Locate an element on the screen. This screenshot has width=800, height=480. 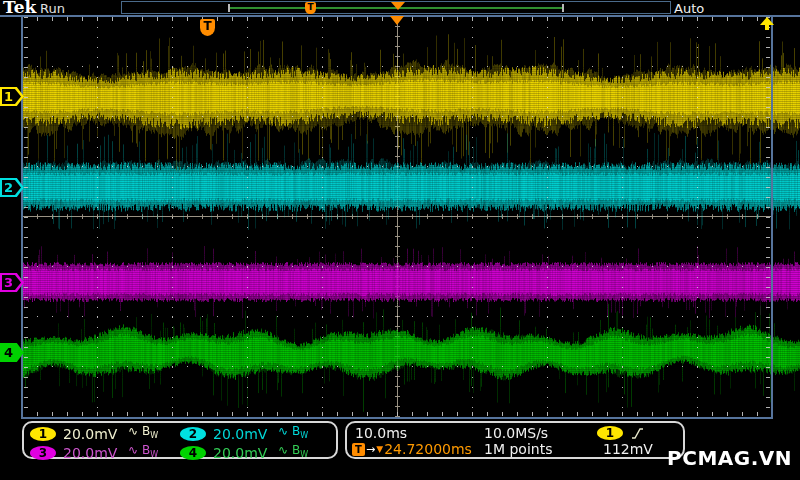
sample-rate: 10.0MS/s is located at coordinates (516, 433).